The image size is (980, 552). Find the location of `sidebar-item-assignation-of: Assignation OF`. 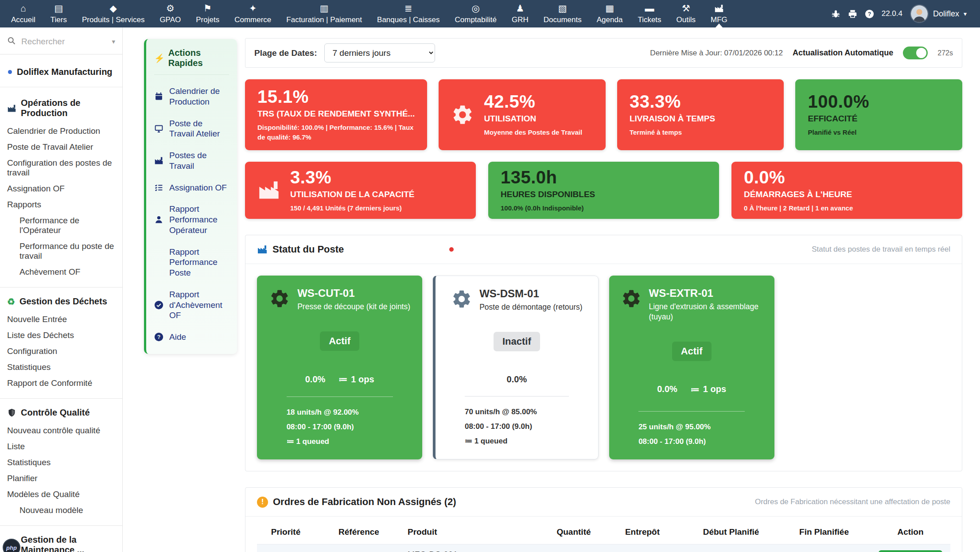

sidebar-item-assignation-of: Assignation OF is located at coordinates (61, 189).